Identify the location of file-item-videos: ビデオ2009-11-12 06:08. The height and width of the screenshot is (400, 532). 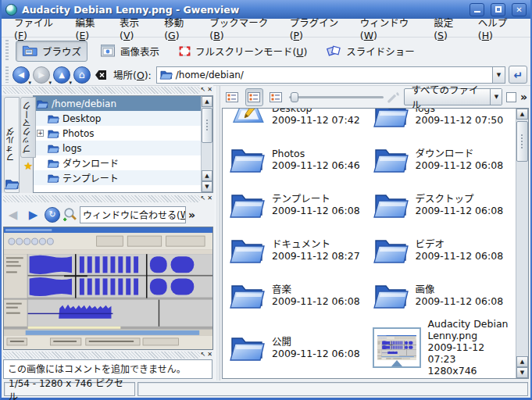
(445, 250).